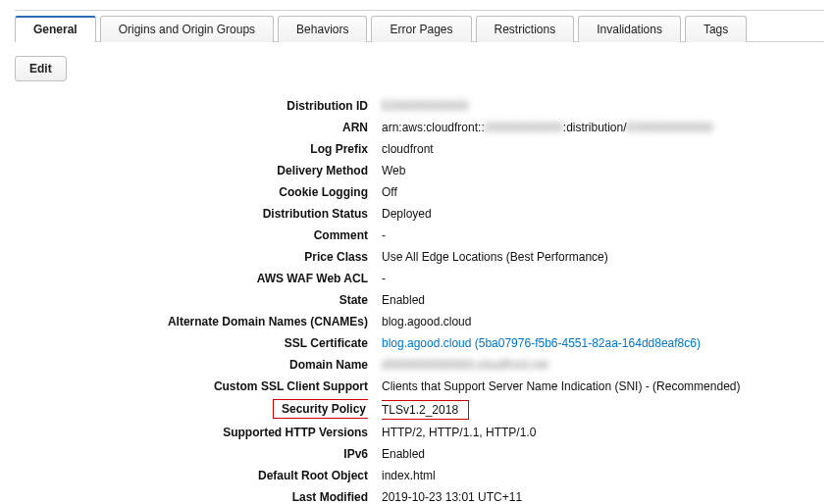 The height and width of the screenshot is (504, 834). Describe the element at coordinates (542, 343) in the screenshot. I see `ssl-certificate-link: blog.agood.cloud (5ba07976-f5b6-4551-82a…` at that location.